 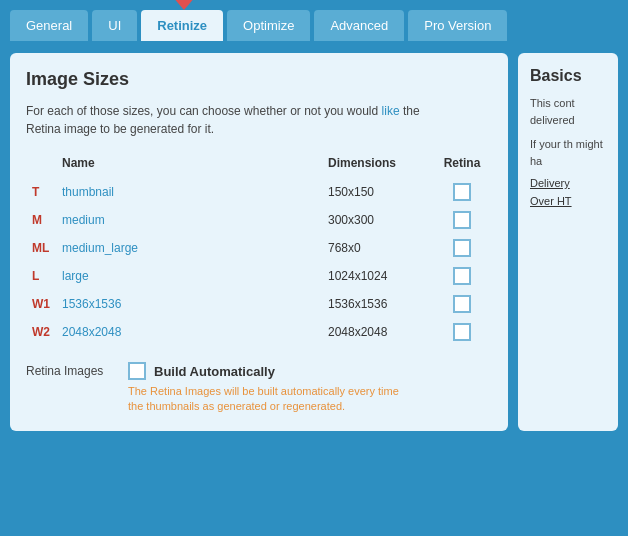 I want to click on panel-title: Image Sizes, so click(x=259, y=80).